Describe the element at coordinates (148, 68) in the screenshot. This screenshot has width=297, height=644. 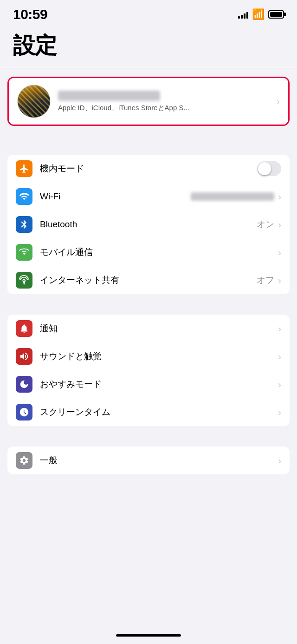
I see `title-divider` at that location.